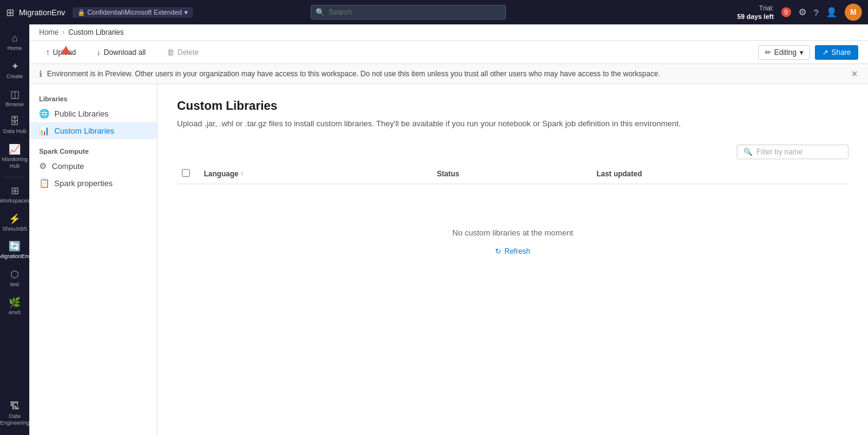 The height and width of the screenshot is (435, 868). What do you see at coordinates (186, 12) in the screenshot?
I see `chevron-down-icon: ▾` at bounding box center [186, 12].